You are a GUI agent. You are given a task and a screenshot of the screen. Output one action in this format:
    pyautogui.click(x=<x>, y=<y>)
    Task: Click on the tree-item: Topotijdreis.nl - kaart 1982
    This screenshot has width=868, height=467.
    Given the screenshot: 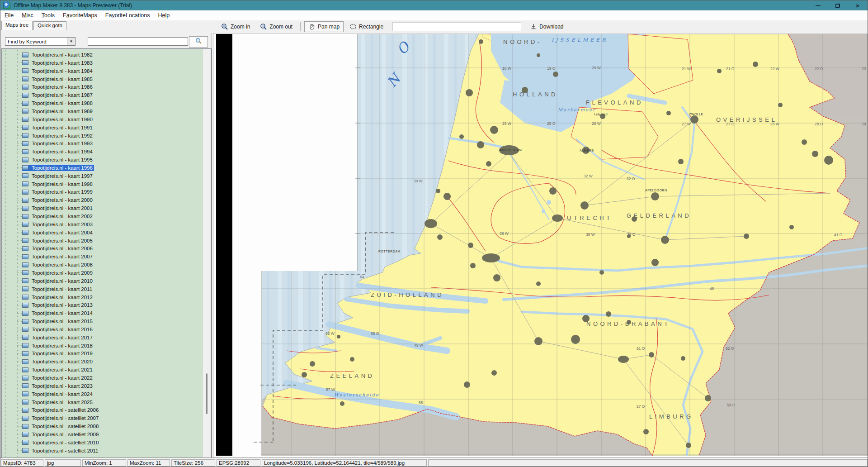 What is the action you would take?
    pyautogui.click(x=102, y=55)
    